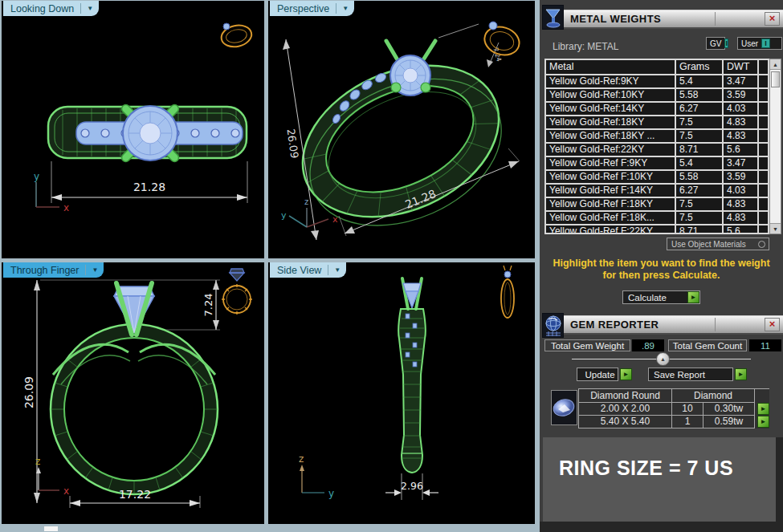  I want to click on ring-size-panel: RING SIZE = 7 US, so click(659, 480).